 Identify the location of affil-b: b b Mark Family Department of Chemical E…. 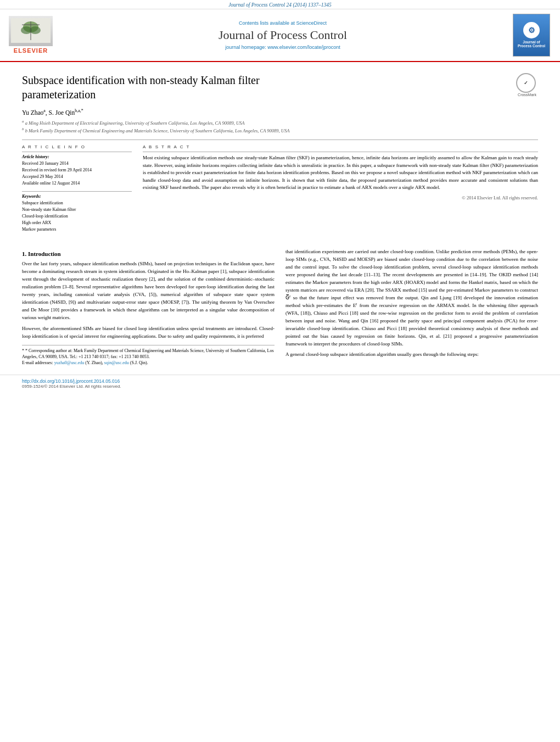
(280, 131).